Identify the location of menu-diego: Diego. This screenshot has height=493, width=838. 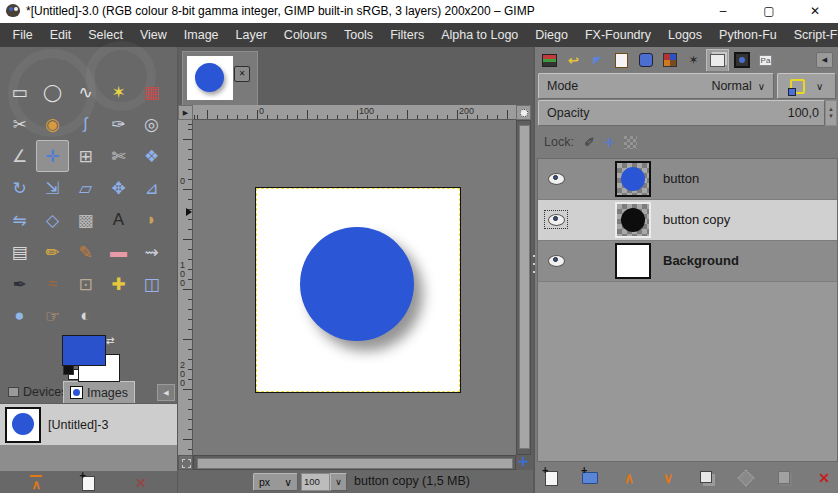
(552, 35).